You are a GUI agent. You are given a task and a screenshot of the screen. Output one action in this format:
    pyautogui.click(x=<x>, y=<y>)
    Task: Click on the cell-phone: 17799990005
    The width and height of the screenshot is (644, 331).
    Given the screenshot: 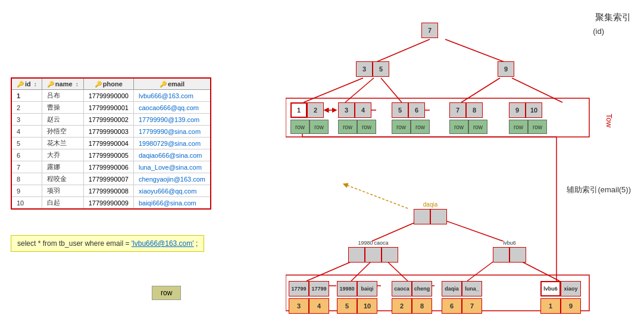 What is the action you would take?
    pyautogui.click(x=108, y=155)
    